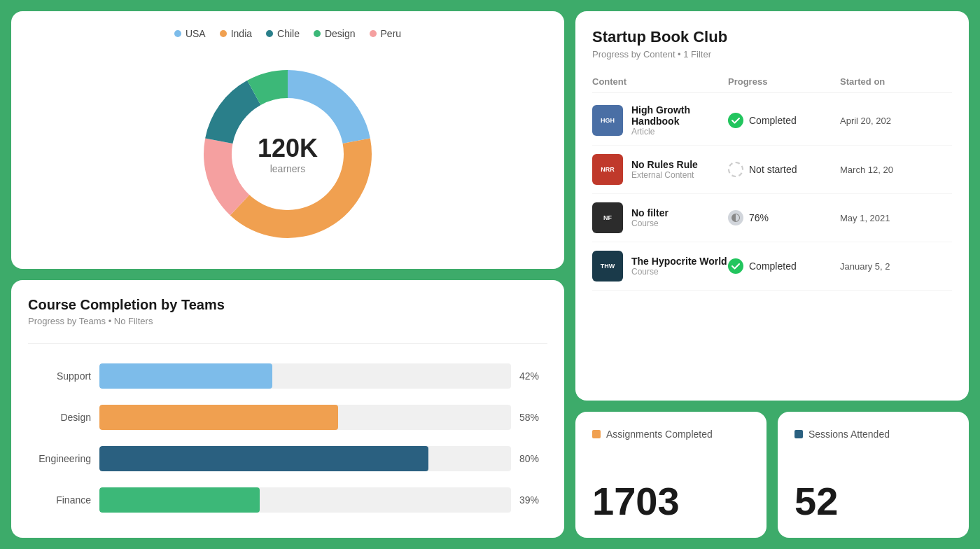  Describe the element at coordinates (329, 106) in the screenshot. I see `donut-segment-usa` at that location.